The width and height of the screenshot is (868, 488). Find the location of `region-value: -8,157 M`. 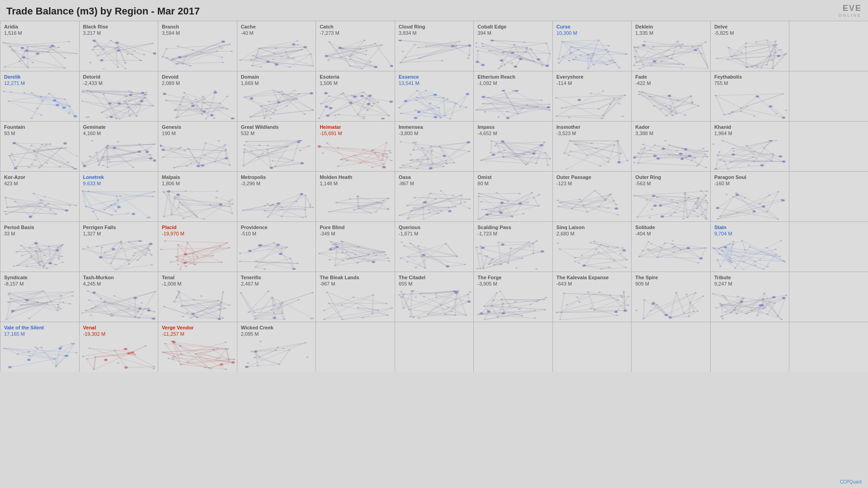

region-value: -8,157 M is located at coordinates (40, 284).